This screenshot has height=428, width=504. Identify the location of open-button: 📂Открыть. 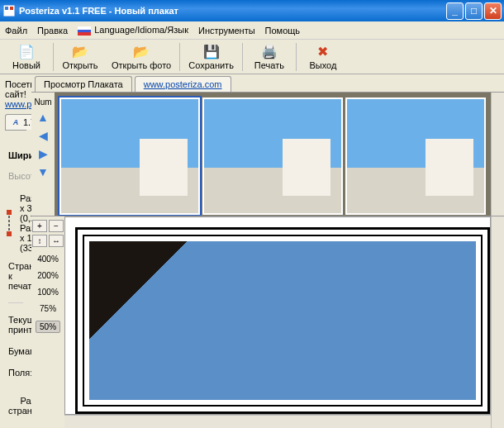
(80, 57).